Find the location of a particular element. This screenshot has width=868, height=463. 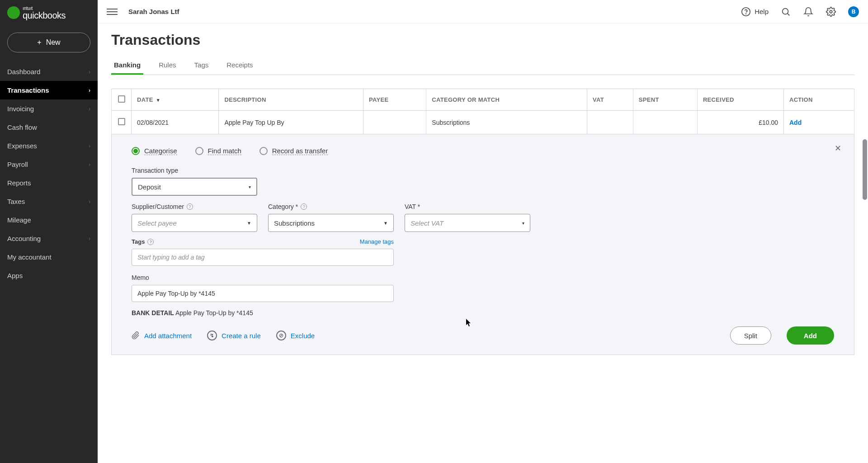

attachment-icon is located at coordinates (136, 335).